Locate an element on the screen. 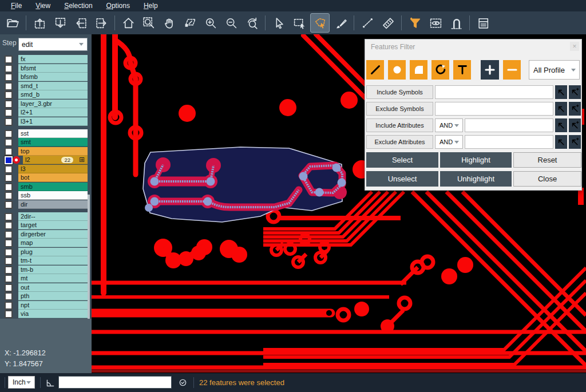 Image resolution: width=586 pixels, height=392 pixels. layer-name: tm-b is located at coordinates (53, 270).